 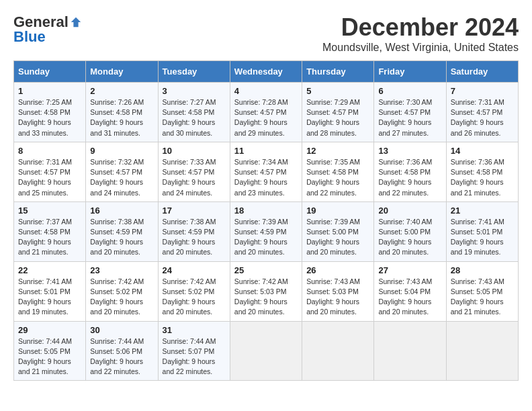 I want to click on day-info: Sunrise: 7:25 AM Sunset: 4:58 PM Dayligh…, so click(x=50, y=118).